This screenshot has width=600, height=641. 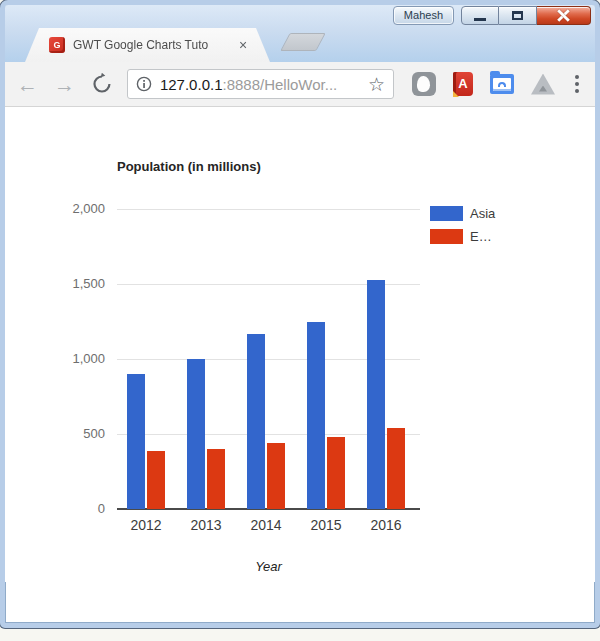 What do you see at coordinates (376, 84) in the screenshot?
I see `bookmark-star-icon: ☆` at bounding box center [376, 84].